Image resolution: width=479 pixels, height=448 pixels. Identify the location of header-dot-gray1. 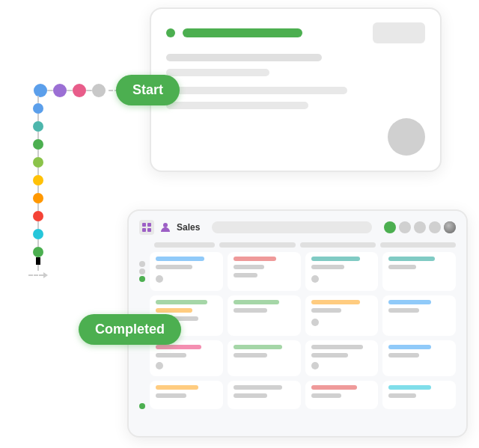
(405, 227).